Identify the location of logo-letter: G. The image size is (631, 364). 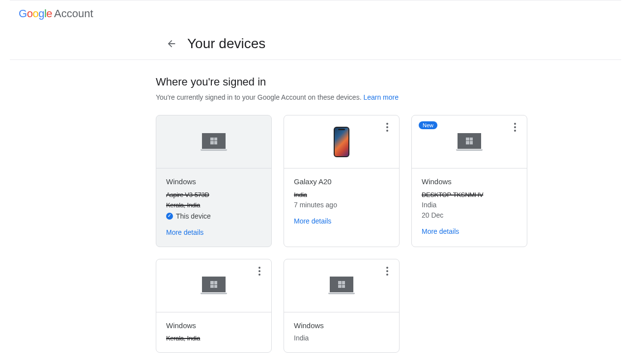
(23, 14).